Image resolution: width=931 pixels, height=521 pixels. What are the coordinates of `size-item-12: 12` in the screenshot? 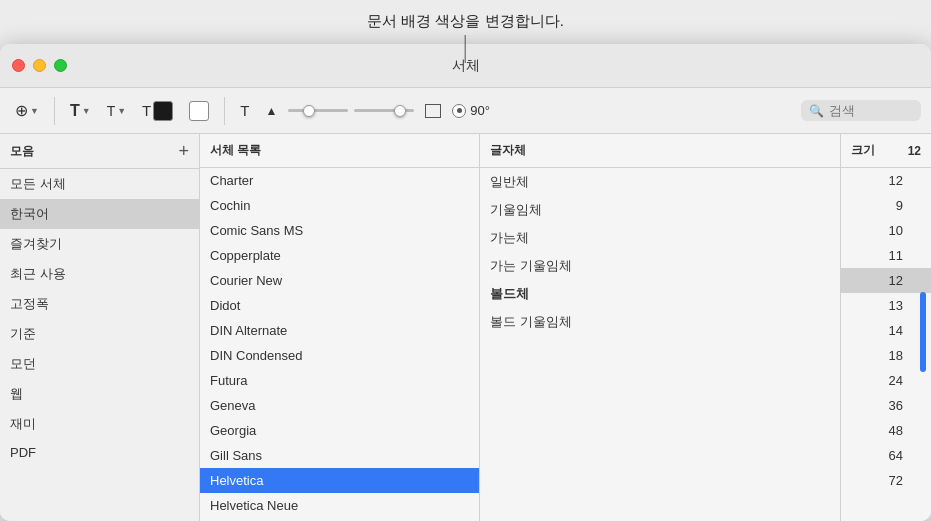 It's located at (886, 280).